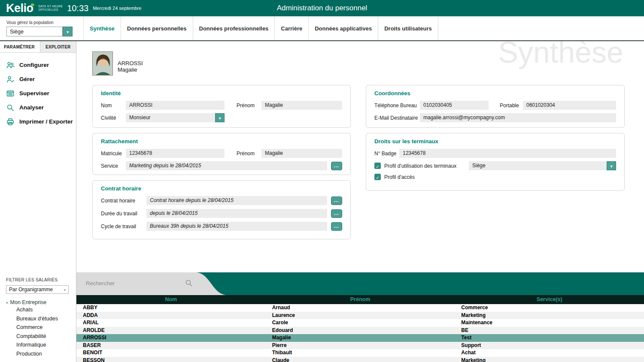 This screenshot has width=644, height=362. I want to click on tab-parametrer: PARAMÉTRER, so click(20, 47).